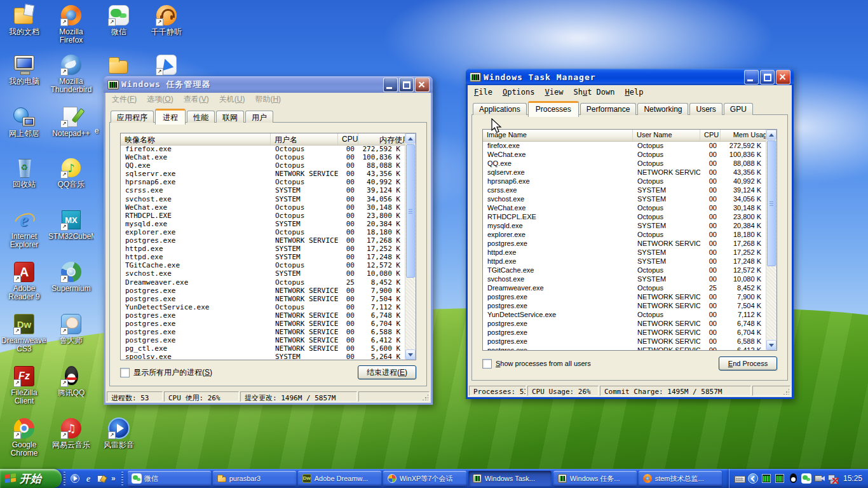 Image resolution: width=868 pixels, height=488 pixels. What do you see at coordinates (160, 99) in the screenshot?
I see `menu-item: 选项(O)` at bounding box center [160, 99].